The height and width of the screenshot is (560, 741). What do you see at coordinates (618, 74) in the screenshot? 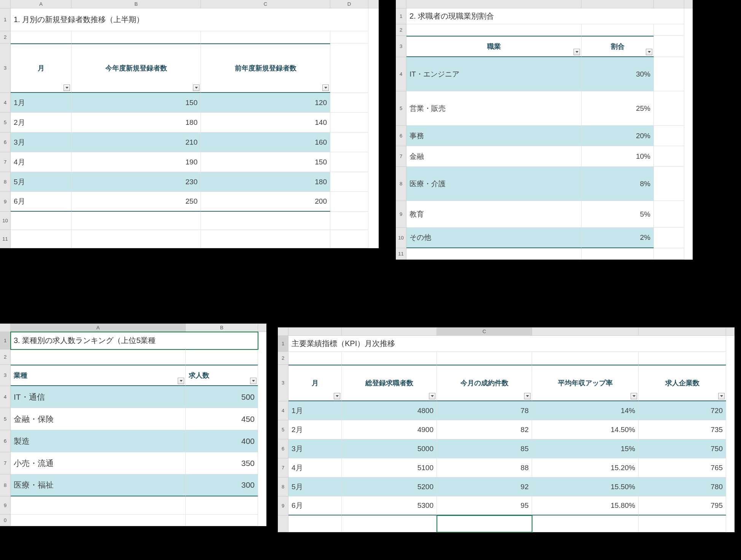
I see `table-cell: 30%` at bounding box center [618, 74].